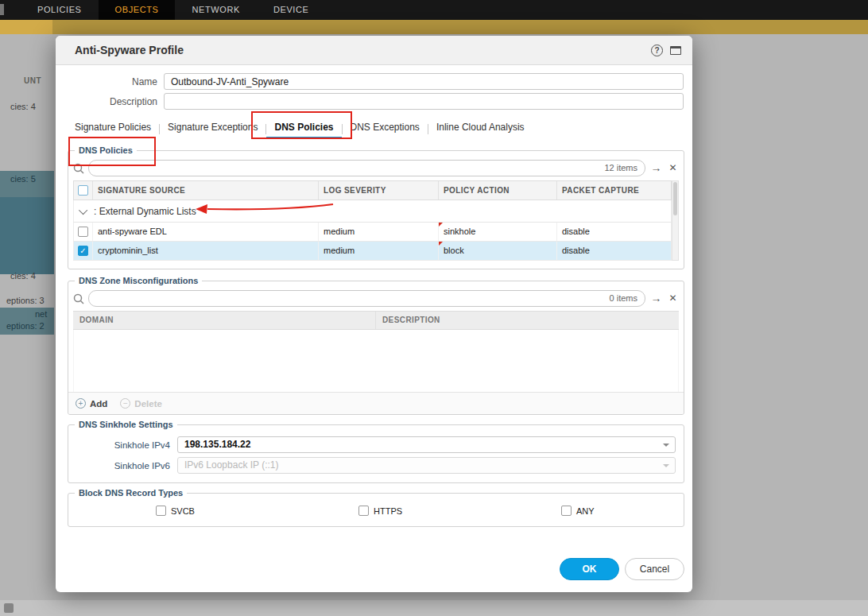  Describe the element at coordinates (27, 235) in the screenshot. I see `bg-selected-row-block` at that location.